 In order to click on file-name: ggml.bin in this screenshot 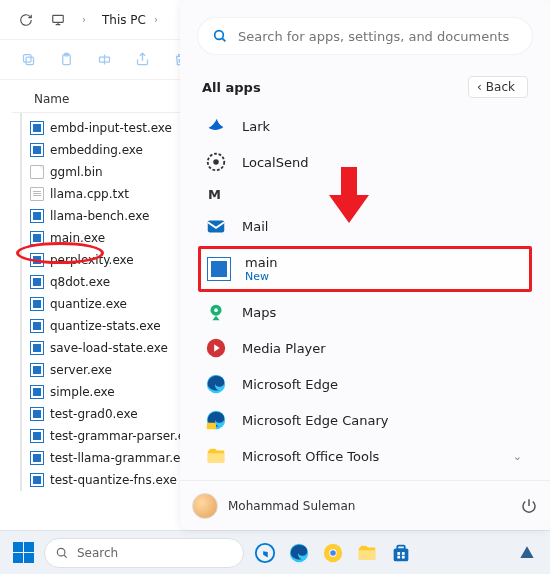, I will do `click(76, 172)`.